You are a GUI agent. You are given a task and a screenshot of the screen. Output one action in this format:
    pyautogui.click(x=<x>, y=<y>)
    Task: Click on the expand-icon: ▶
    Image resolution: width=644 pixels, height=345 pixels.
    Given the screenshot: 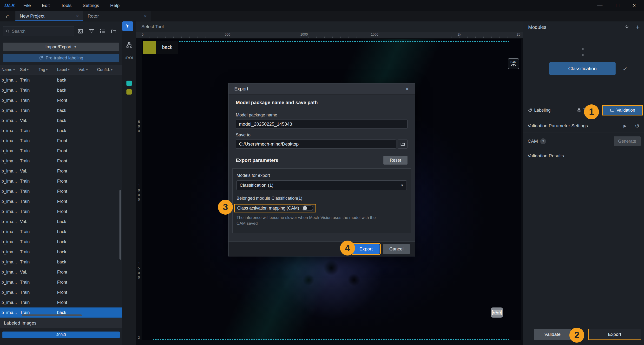 What is the action you would take?
    pyautogui.click(x=625, y=126)
    